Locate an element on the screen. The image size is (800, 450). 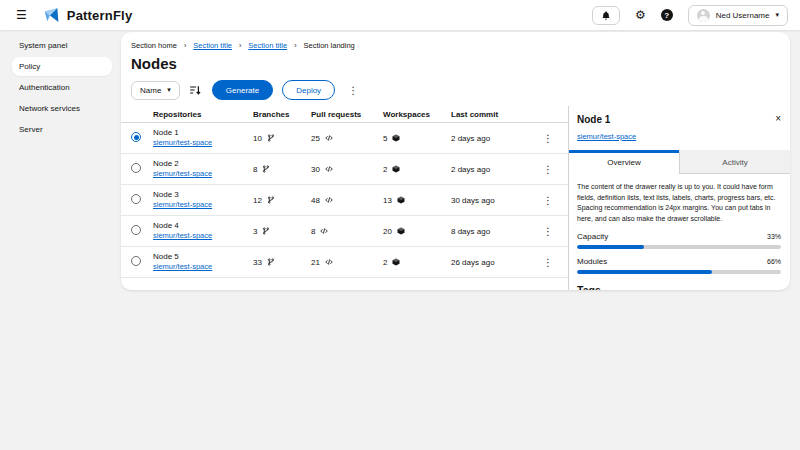
toolbar: Name ▾ Generate Deploy ⋮ is located at coordinates (456, 90).